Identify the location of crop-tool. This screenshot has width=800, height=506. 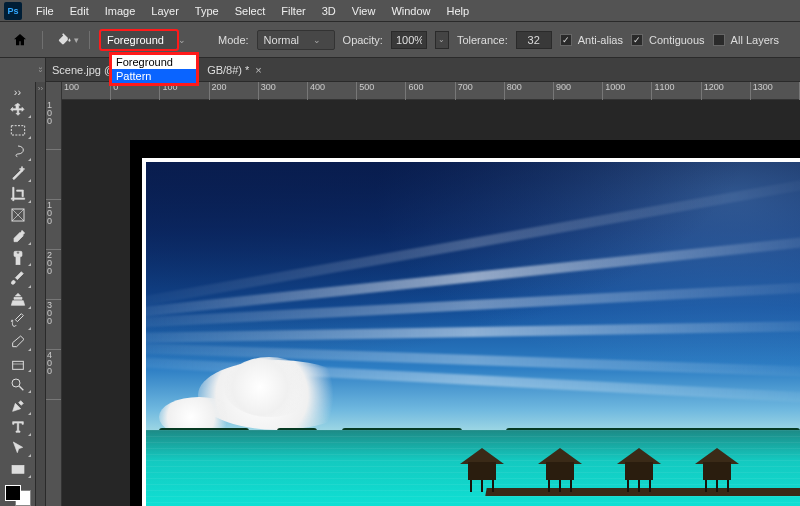
(18, 194).